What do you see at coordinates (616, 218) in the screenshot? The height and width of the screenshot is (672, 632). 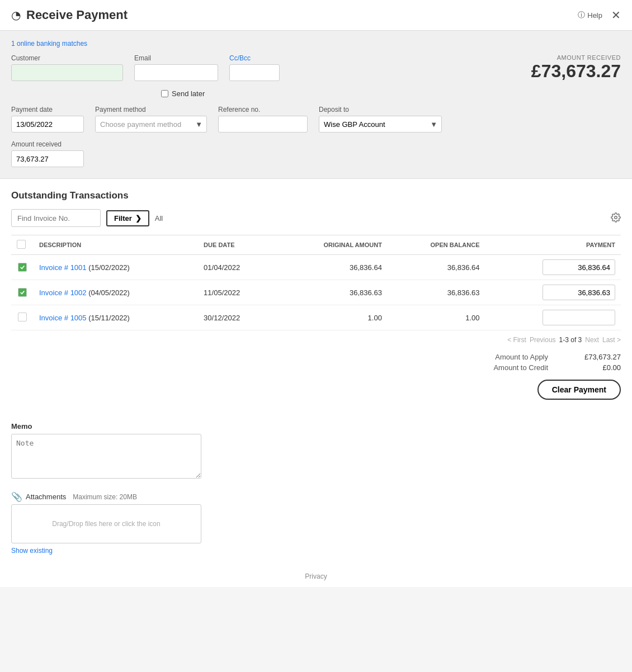 I see `settings-gear-icon` at bounding box center [616, 218].